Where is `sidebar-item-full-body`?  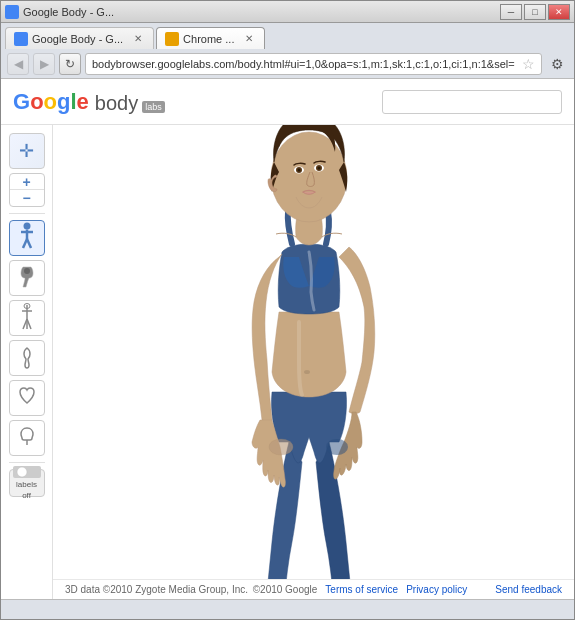
sidebar-item-full-body is located at coordinates (27, 238).